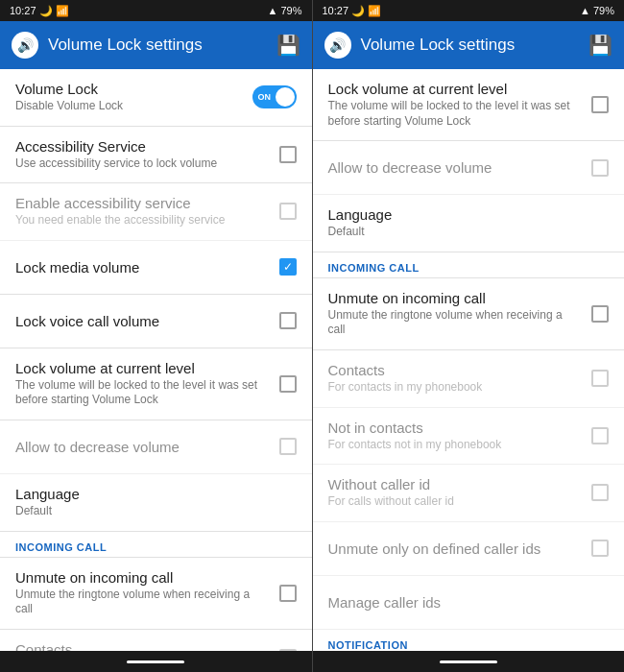 The height and width of the screenshot is (672, 624). What do you see at coordinates (142, 204) in the screenshot?
I see `setting-title-enable-accessibility: Enable accessibility service` at bounding box center [142, 204].